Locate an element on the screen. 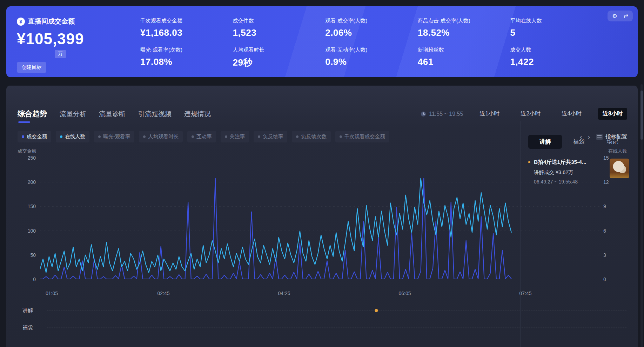 The width and height of the screenshot is (644, 347). metric-pills-scroller: 成交金额 在线人数 曝光-观看率 人均观看时长 互动率 关注率 负反馈率 is located at coordinates (296, 137).